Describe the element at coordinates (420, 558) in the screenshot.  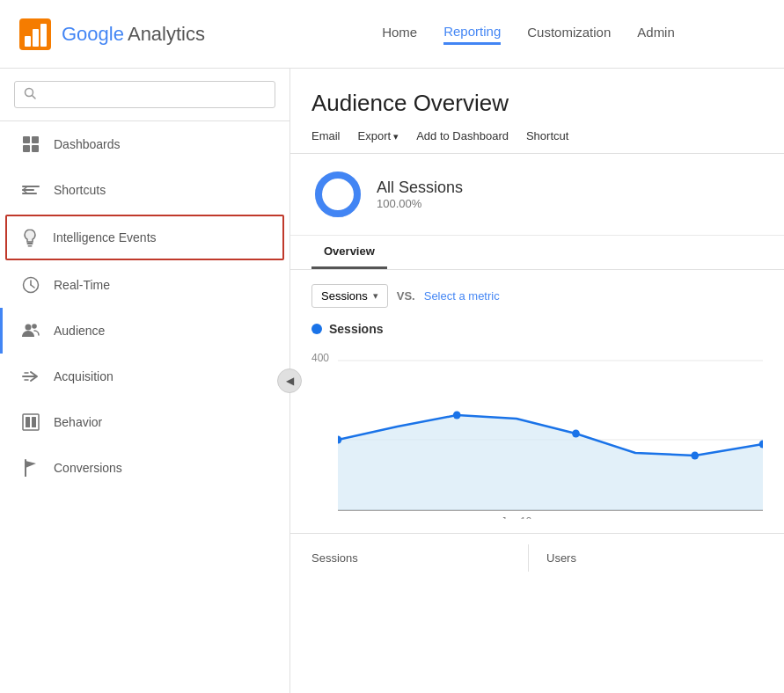
I see `stat-sessions: Sessions` at that location.